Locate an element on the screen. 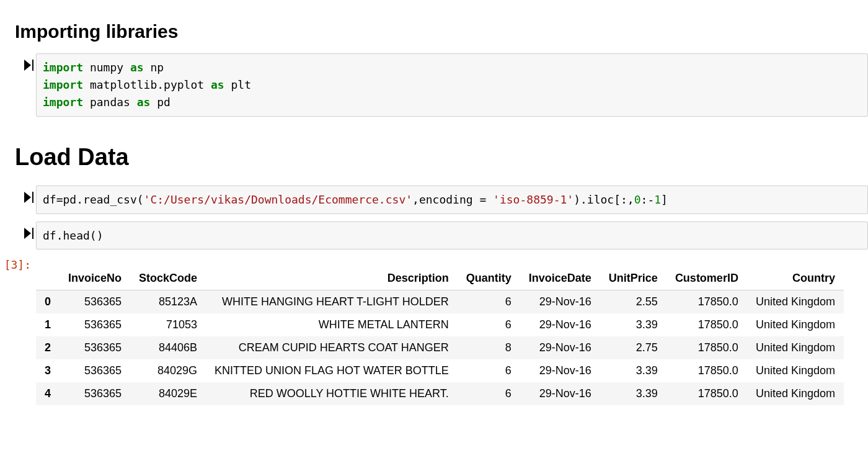 The height and width of the screenshot is (471, 868). code-token: - is located at coordinates (651, 200).